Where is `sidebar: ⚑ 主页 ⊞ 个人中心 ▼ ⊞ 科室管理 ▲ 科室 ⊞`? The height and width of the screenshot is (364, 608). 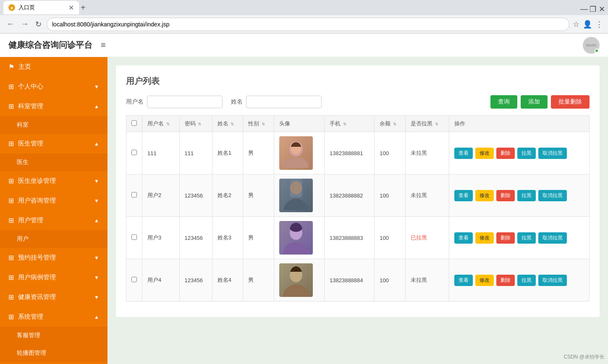
sidebar: ⚑ 主页 ⊞ 个人中心 ▼ ⊞ 科室管理 ▲ 科室 ⊞ is located at coordinates (54, 211).